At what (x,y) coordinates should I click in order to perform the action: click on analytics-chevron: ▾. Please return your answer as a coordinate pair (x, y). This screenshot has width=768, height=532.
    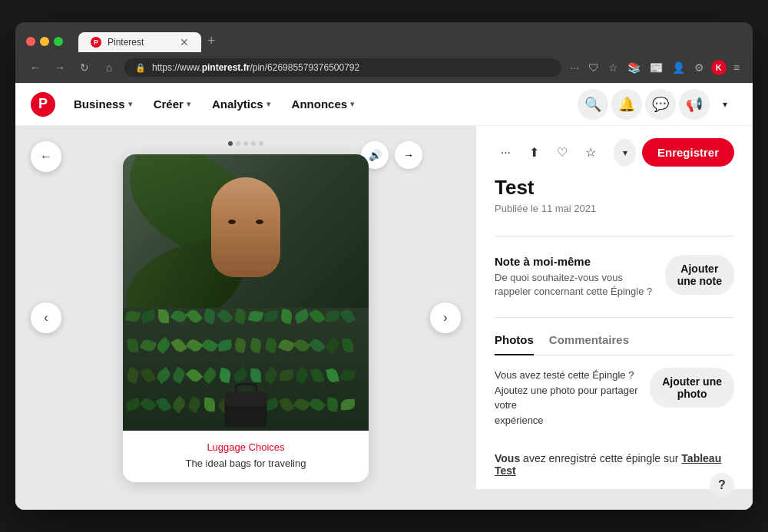
    Looking at the image, I should click on (269, 104).